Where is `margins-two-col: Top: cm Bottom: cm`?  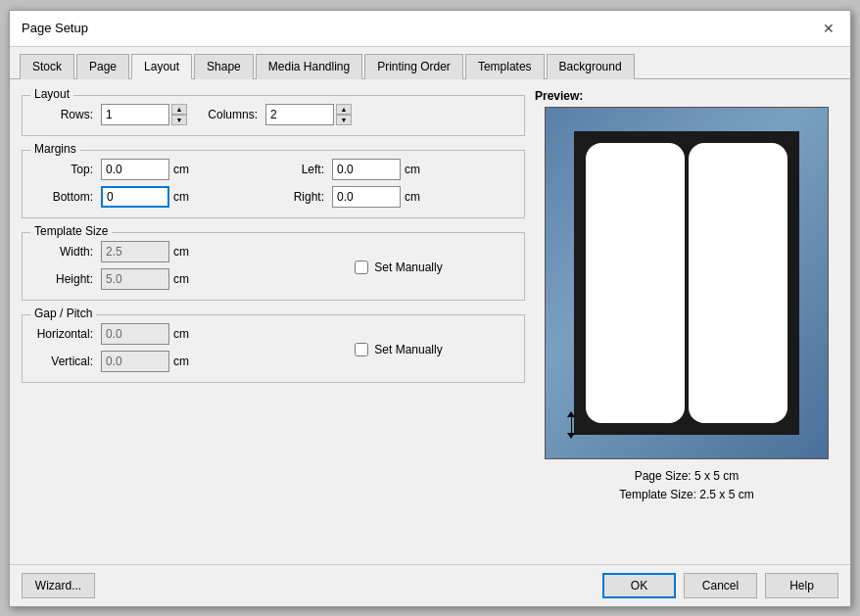 margins-two-col: Top: cm Bottom: cm is located at coordinates (273, 183).